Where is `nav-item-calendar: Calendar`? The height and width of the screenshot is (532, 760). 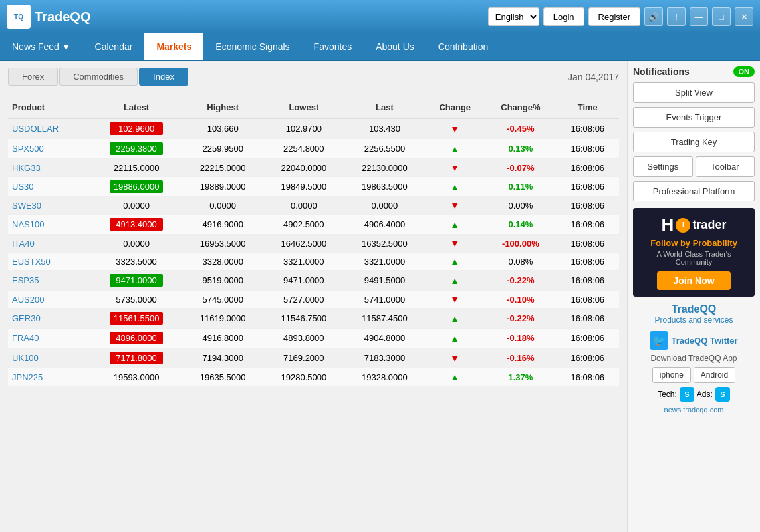 nav-item-calendar: Calendar is located at coordinates (114, 47).